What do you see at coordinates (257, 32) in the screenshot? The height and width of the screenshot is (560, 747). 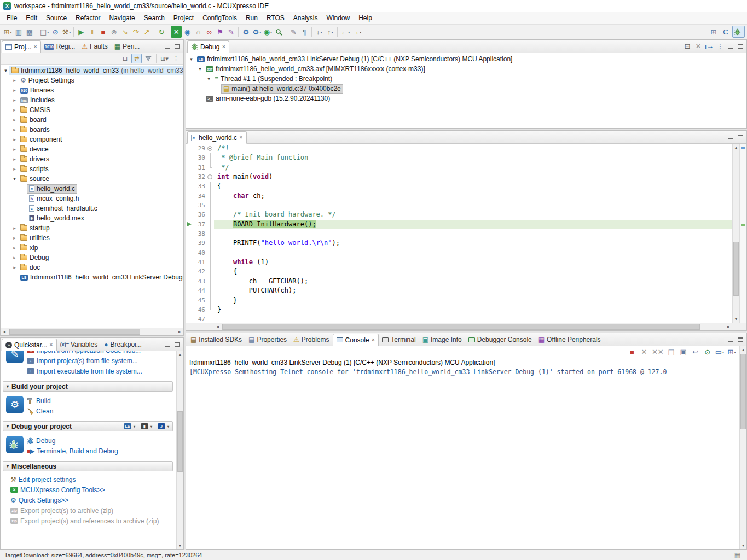 I see `ide-gear-dd-icon: ⚙▾` at bounding box center [257, 32].